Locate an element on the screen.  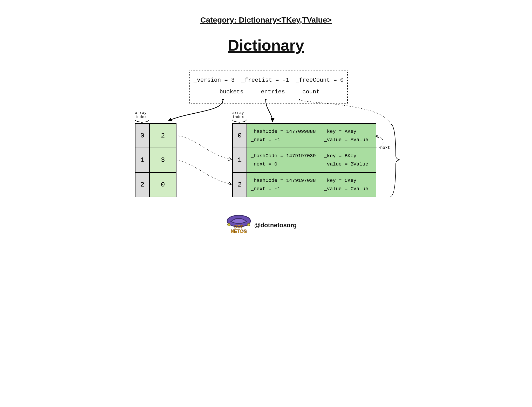
bucket-value-0: 2 is located at coordinates (163, 136).